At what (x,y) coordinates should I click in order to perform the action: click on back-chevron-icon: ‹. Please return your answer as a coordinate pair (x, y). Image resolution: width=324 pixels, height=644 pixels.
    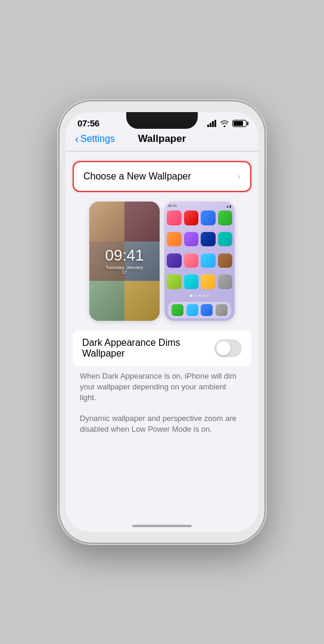
    Looking at the image, I should click on (77, 139).